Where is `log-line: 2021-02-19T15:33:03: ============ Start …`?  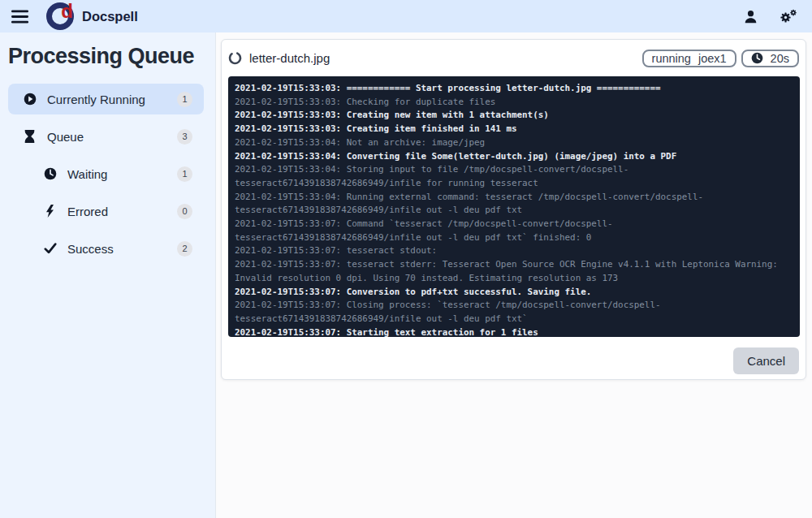 log-line: 2021-02-19T15:33:03: ============ Start … is located at coordinates (514, 89).